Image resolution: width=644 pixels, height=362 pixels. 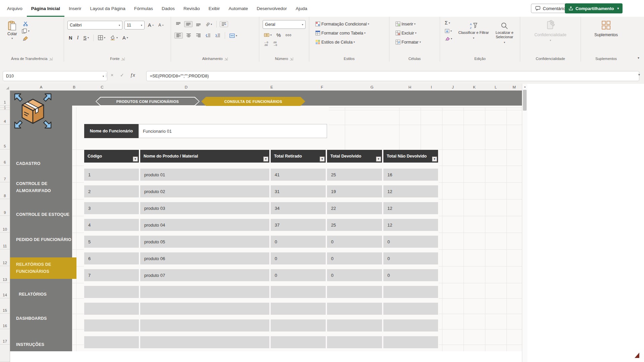 I want to click on row-header-14: 14, so click(x=5, y=291).